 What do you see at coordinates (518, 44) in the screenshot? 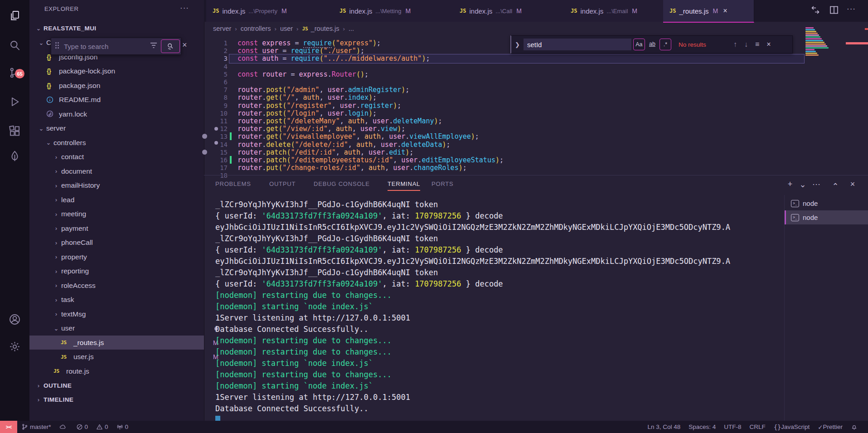
I see `toggle-replace-icon: ❯` at bounding box center [518, 44].